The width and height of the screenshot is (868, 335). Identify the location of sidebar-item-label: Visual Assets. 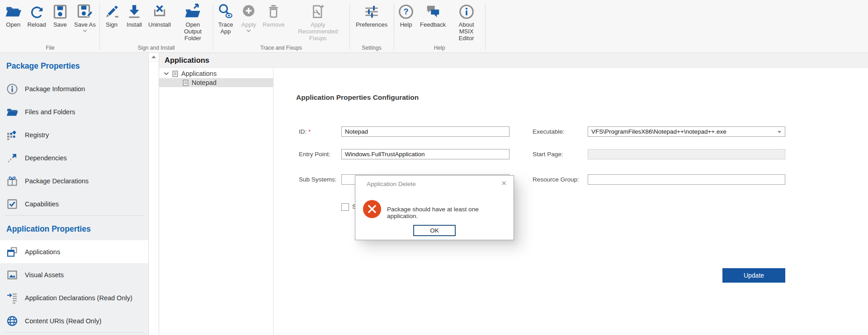
(44, 275).